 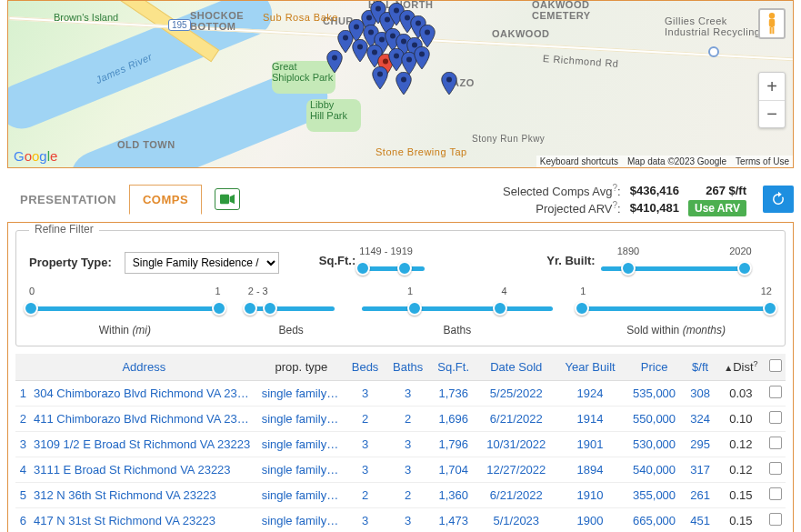 I want to click on refresh-button, so click(x=778, y=199).